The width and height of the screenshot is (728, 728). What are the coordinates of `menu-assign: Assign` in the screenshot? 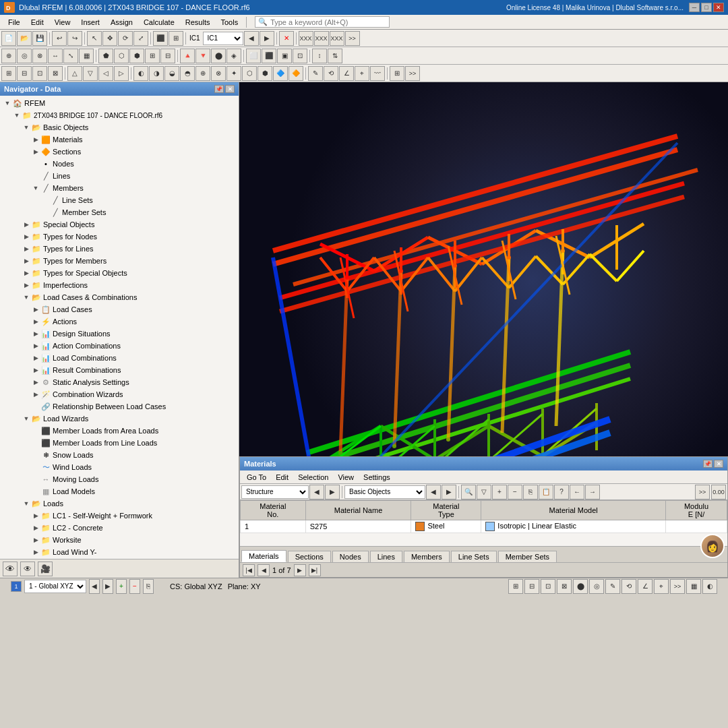 It's located at (121, 22).